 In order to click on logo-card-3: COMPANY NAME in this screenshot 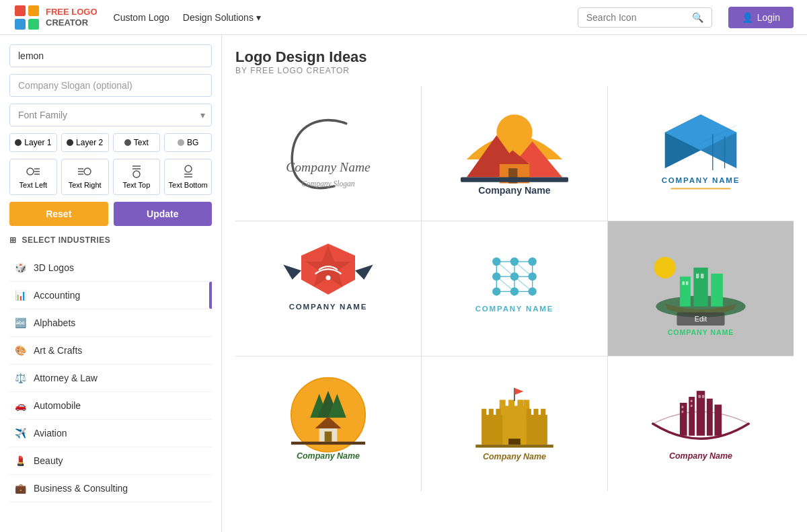, I will do `click(701, 153)`.